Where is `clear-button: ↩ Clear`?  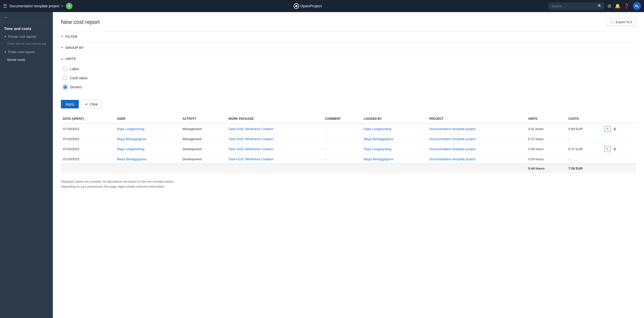 clear-button: ↩ Clear is located at coordinates (92, 104).